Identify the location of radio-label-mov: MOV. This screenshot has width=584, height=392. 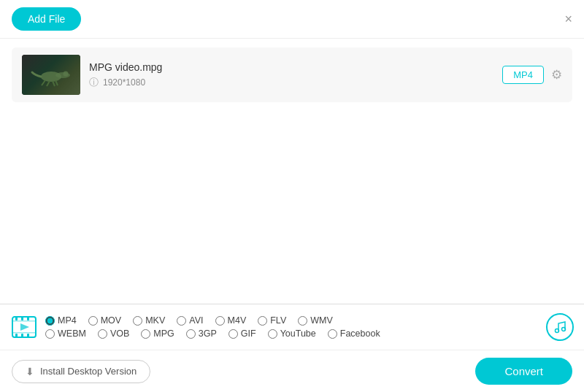
(111, 320).